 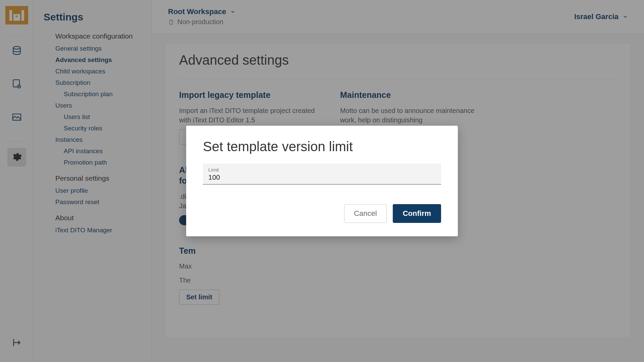 What do you see at coordinates (365, 214) in the screenshot?
I see `cancel-button: Cancel` at bounding box center [365, 214].